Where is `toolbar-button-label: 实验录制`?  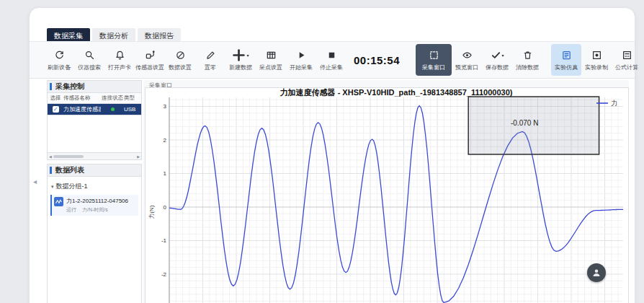
toolbar-button-label: 实验录制 is located at coordinates (596, 68).